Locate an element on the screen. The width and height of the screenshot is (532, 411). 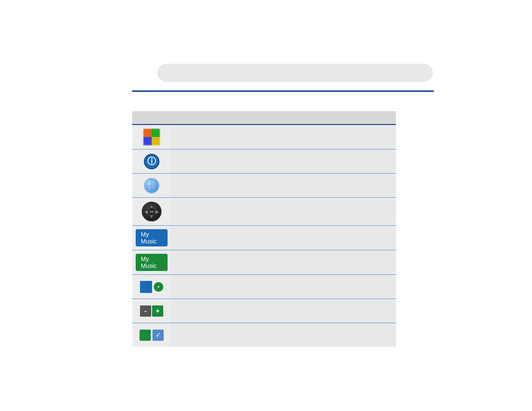
arrow-left-icon: ◀ is located at coordinates (146, 212).